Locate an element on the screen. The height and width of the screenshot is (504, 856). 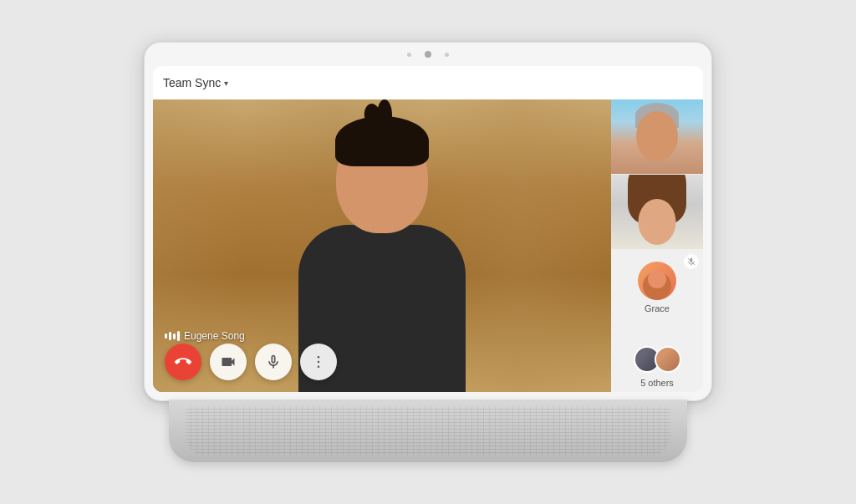
sensor-left is located at coordinates (410, 55).